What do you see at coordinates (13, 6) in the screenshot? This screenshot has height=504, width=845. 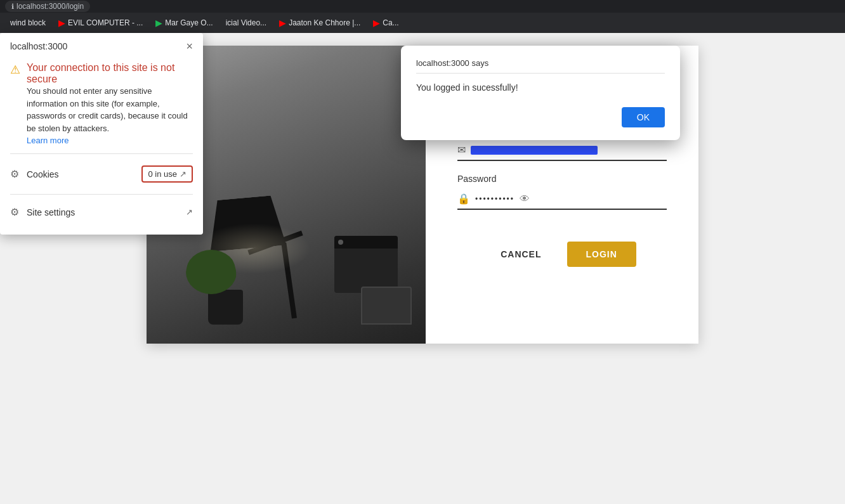 I see `info-icon: ℹ` at bounding box center [13, 6].